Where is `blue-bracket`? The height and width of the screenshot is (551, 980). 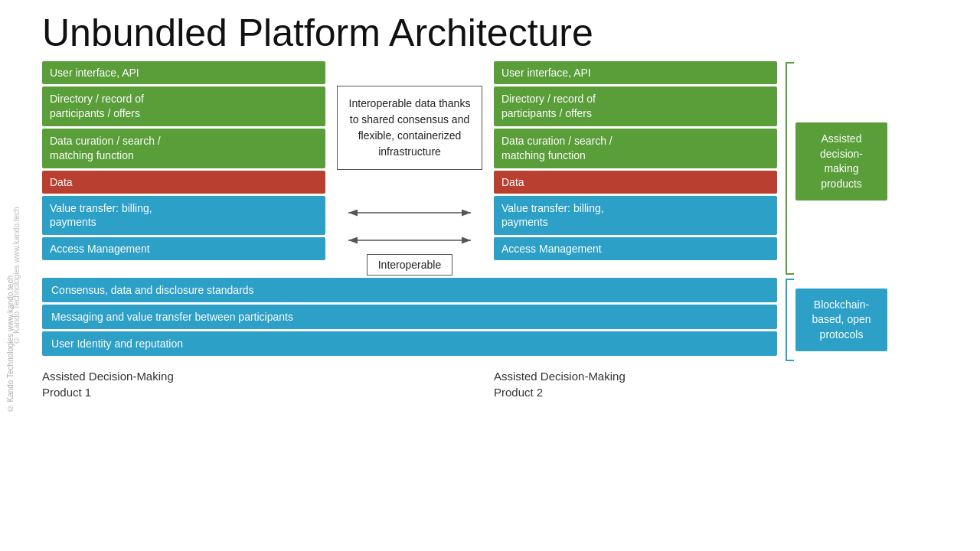 blue-bracket is located at coordinates (789, 320).